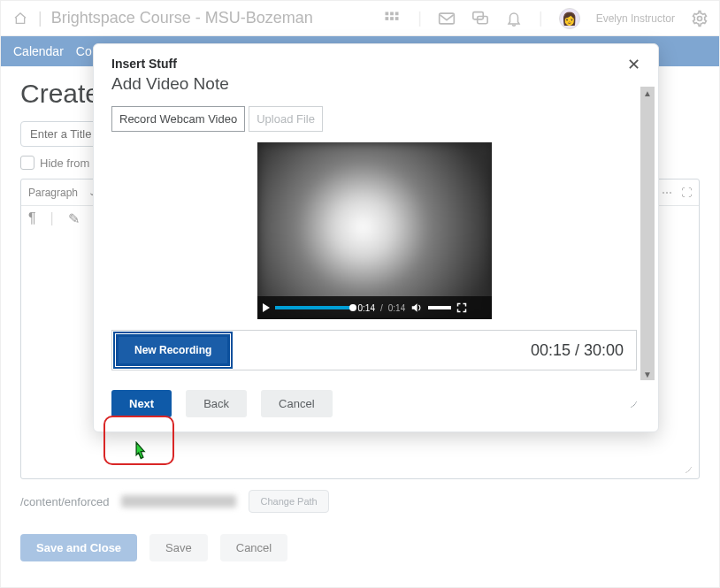 This screenshot has width=720, height=588. Describe the element at coordinates (635, 19) in the screenshot. I see `user-name: Evelyn Instructor` at that location.